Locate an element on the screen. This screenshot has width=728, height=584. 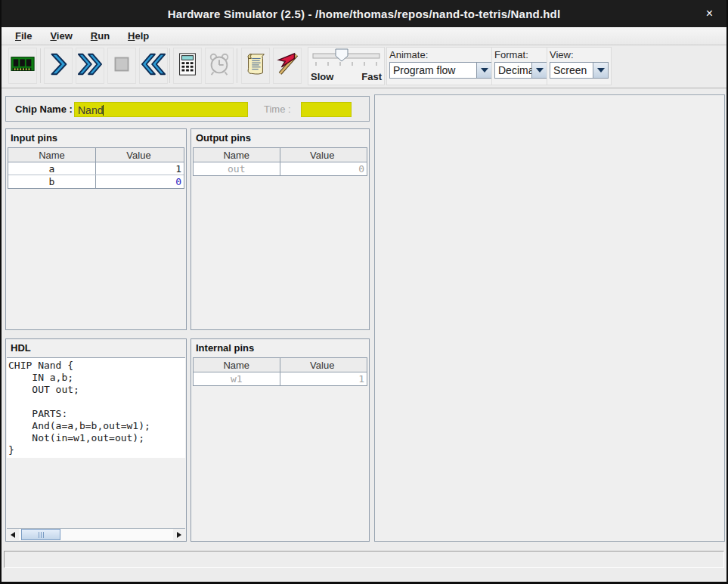
input-pins-title: Input pins is located at coordinates (96, 138).